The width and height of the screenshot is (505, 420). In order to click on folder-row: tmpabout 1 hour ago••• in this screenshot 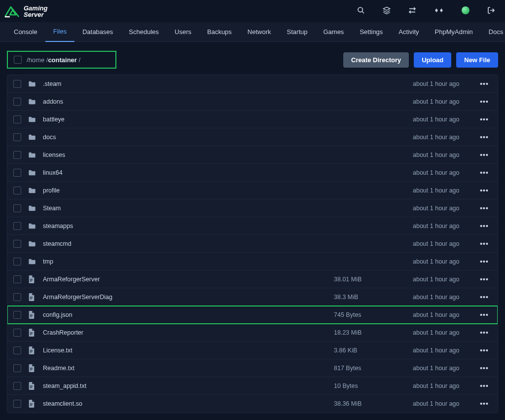, I will do `click(252, 262)`.